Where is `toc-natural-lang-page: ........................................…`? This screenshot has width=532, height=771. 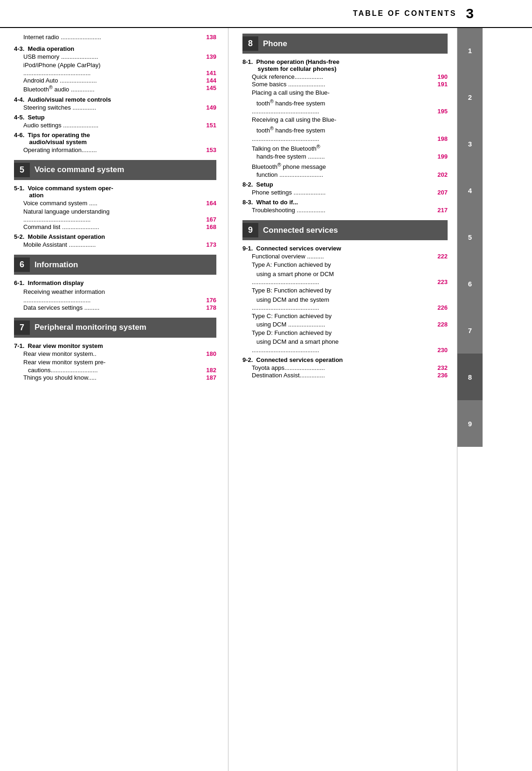
toc-natural-lang-page: ........................................… is located at coordinates (120, 219).